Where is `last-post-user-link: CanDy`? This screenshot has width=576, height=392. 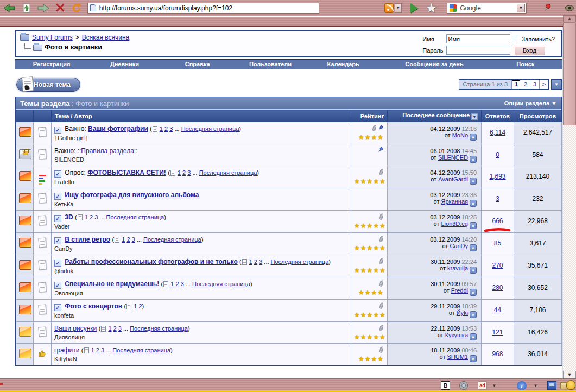
last-post-user-link: CanDy is located at coordinates (459, 246).